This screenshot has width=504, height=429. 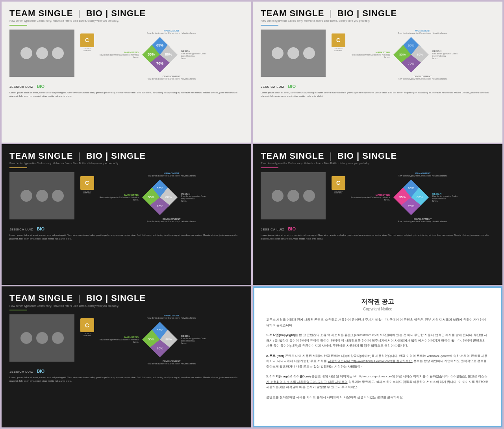 What do you see at coordinates (21, 87) in the screenshot?
I see `bio-name-1: JESSICA LUIZ` at bounding box center [21, 87].